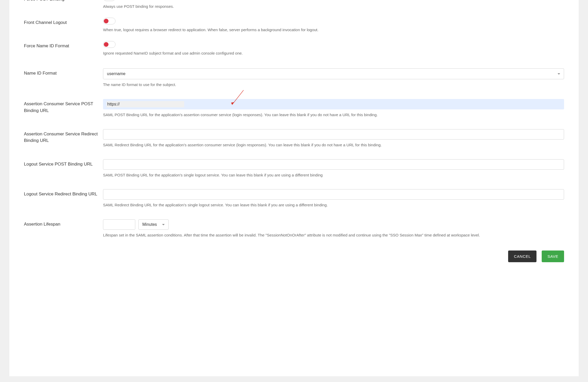 The width and height of the screenshot is (588, 382). I want to click on field-nameid-format: Name ID Format username The name ID form…, so click(294, 75).